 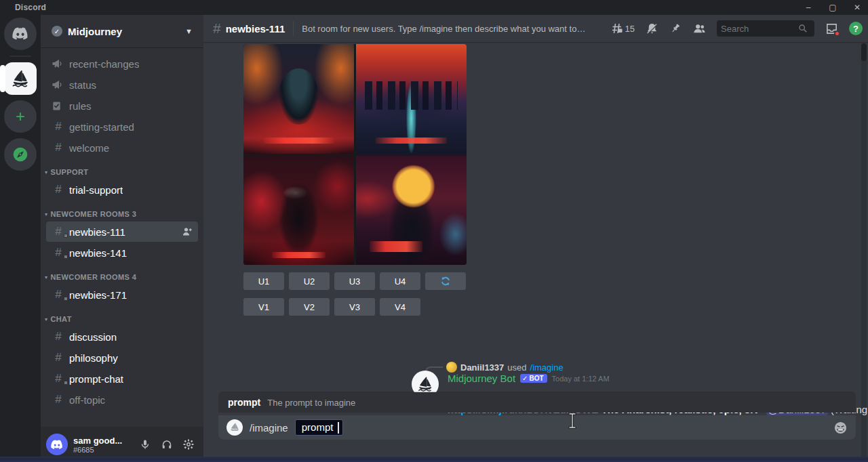 What do you see at coordinates (122, 190) in the screenshot?
I see `channel-trial-support: # trial-support` at bounding box center [122, 190].